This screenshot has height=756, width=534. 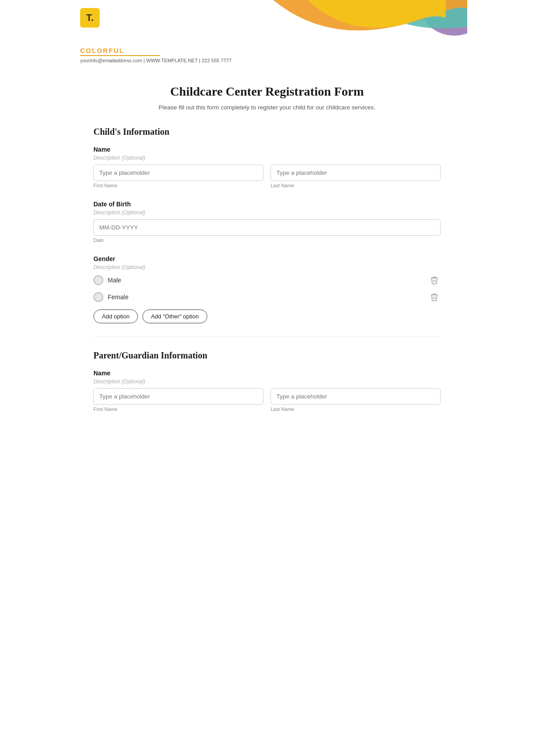 What do you see at coordinates (356, 400) in the screenshot?
I see `parent-lastname-wrap: Last Name` at bounding box center [356, 400].